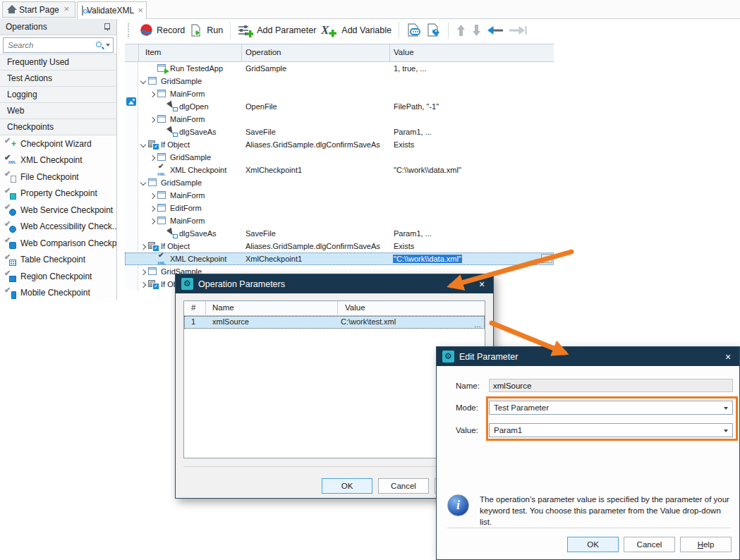 The height and width of the screenshot is (560, 740). Describe the element at coordinates (471, 145) in the screenshot. I see `value-cell: Exists` at that location.